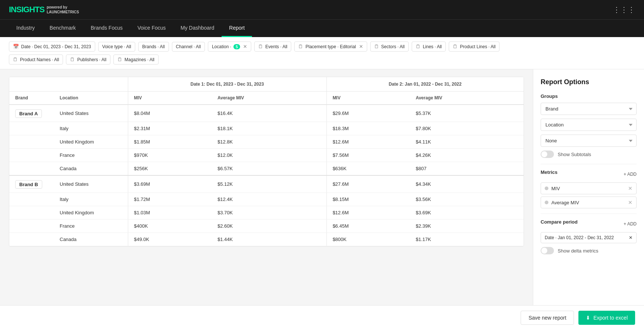 The image size is (644, 330). I want to click on show-subtotals-toggle, so click(547, 154).